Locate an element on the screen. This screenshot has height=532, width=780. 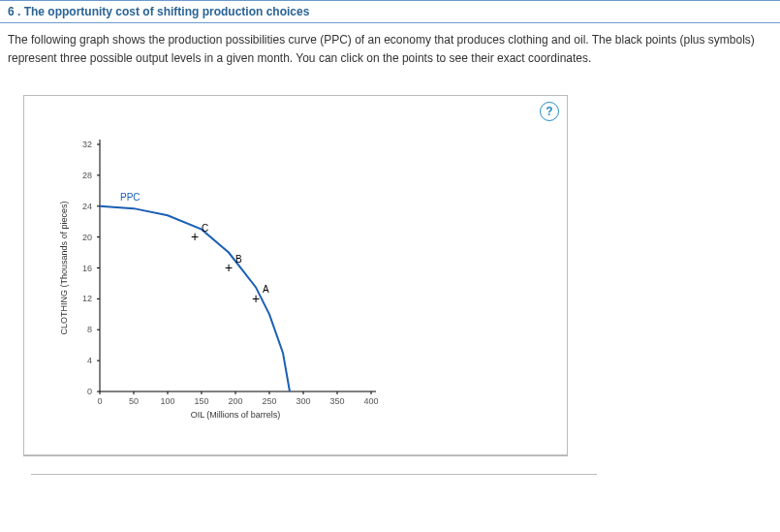
point-label-a: A is located at coordinates (265, 291).